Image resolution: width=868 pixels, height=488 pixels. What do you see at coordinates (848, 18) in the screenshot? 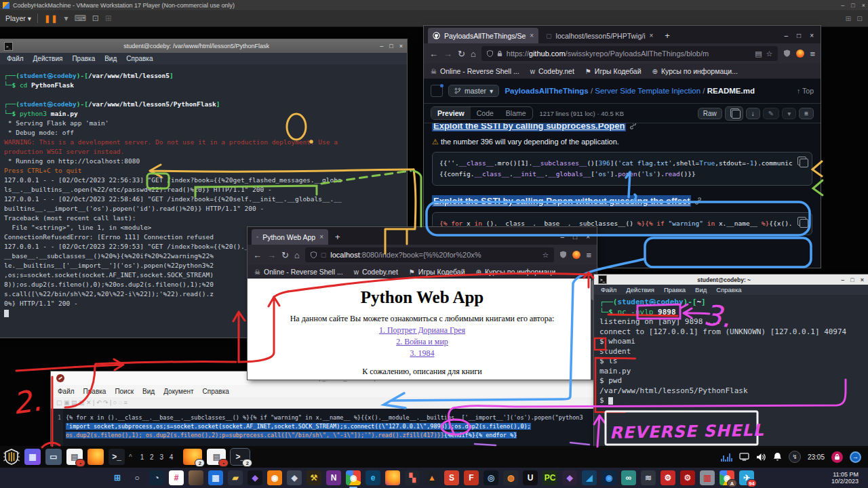
I see `toolbar-extra-icon-1: ⊞` at bounding box center [848, 18].